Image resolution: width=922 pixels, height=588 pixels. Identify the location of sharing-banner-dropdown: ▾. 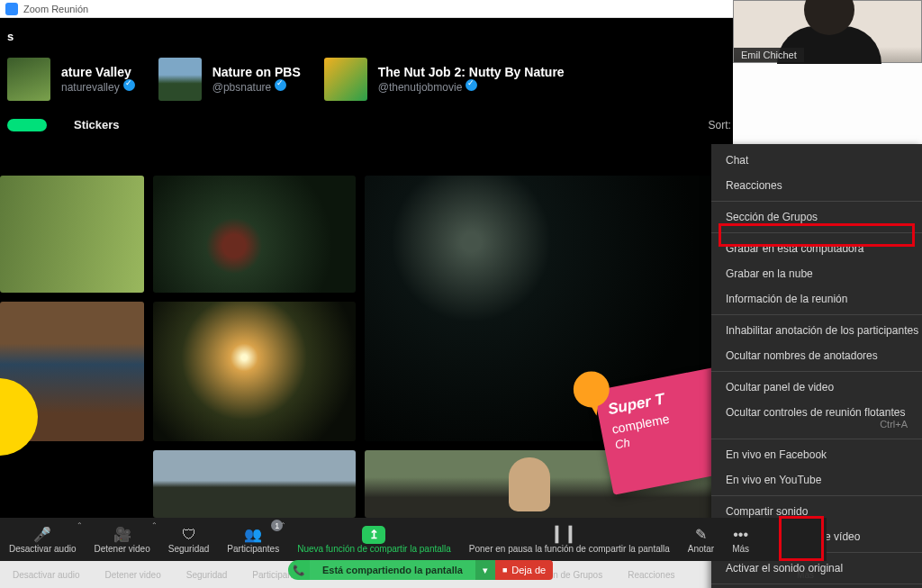
(485, 570).